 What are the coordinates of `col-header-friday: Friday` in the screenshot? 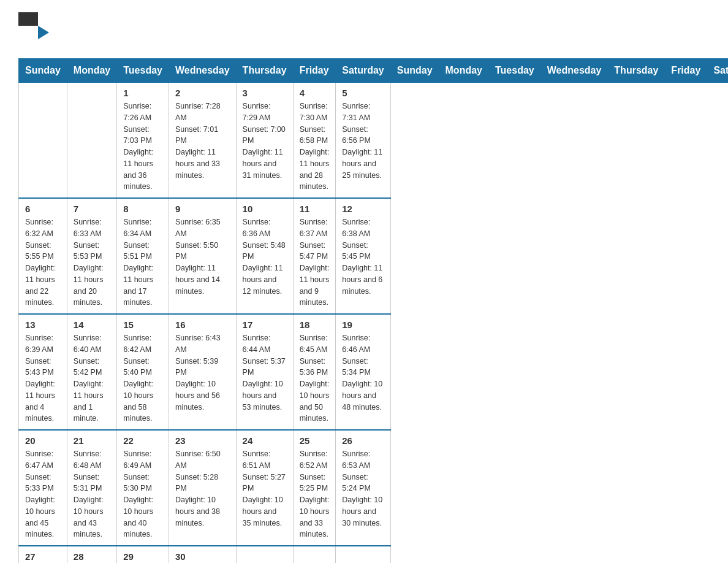 It's located at (686, 71).